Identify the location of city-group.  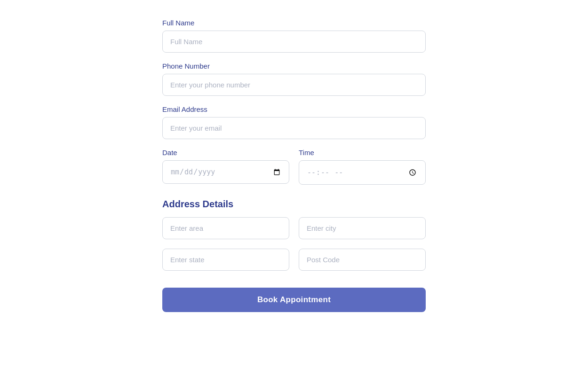
(362, 228).